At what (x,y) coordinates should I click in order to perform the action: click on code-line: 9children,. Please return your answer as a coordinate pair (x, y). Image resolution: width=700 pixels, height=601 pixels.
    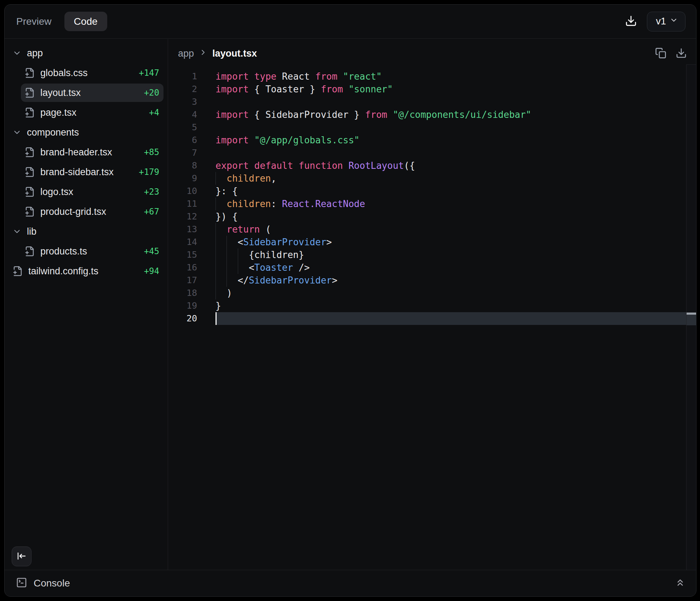
    Looking at the image, I should click on (427, 178).